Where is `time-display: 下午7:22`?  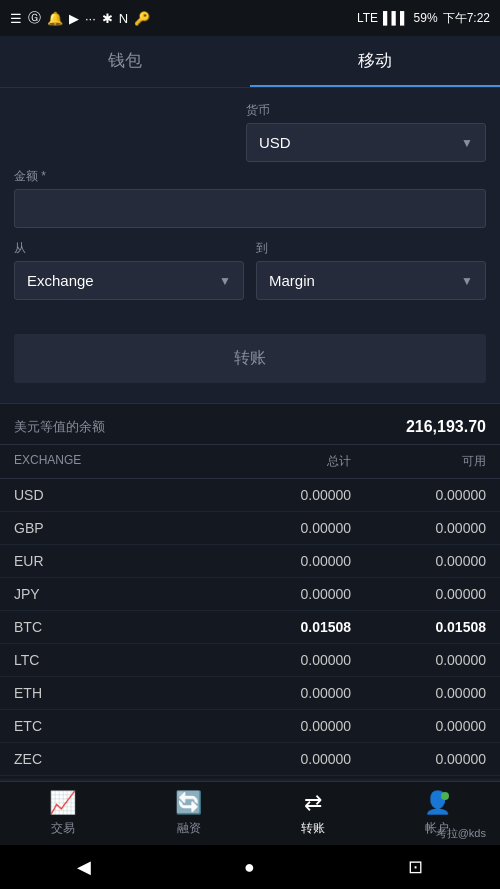
time-display: 下午7:22 is located at coordinates (466, 18).